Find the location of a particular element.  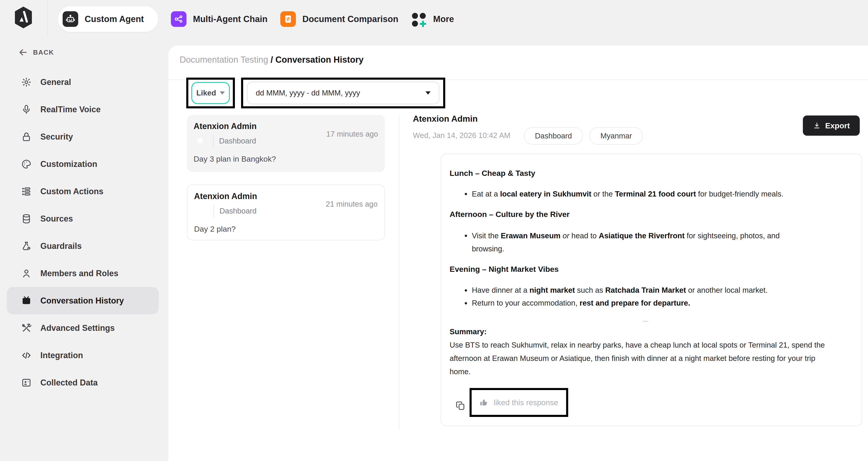

date-range-placeholder: dd MMM, yyyy - dd MMM, yyyy is located at coordinates (308, 93).